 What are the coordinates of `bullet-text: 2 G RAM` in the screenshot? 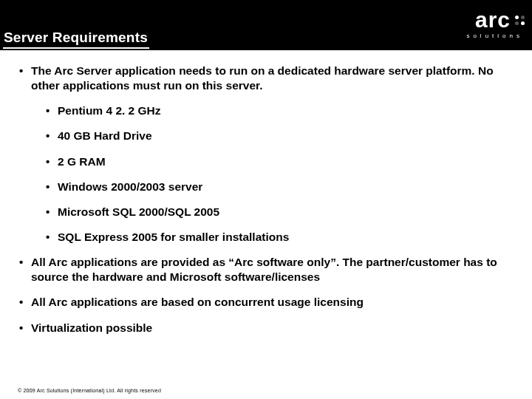 It's located at (81, 161).